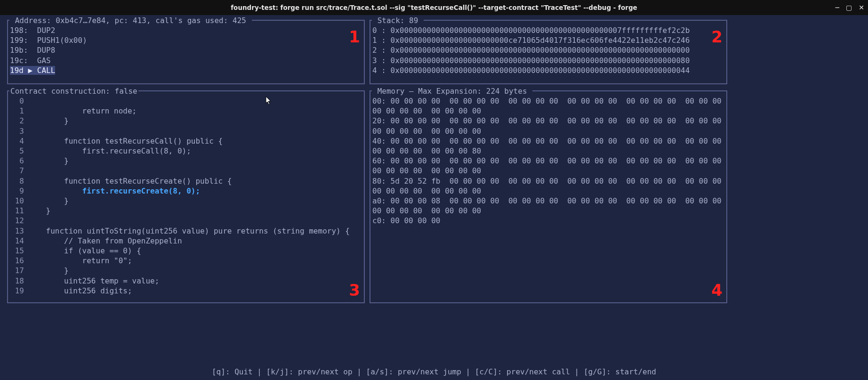 The image size is (868, 380). I want to click on line-number: 15, so click(19, 251).